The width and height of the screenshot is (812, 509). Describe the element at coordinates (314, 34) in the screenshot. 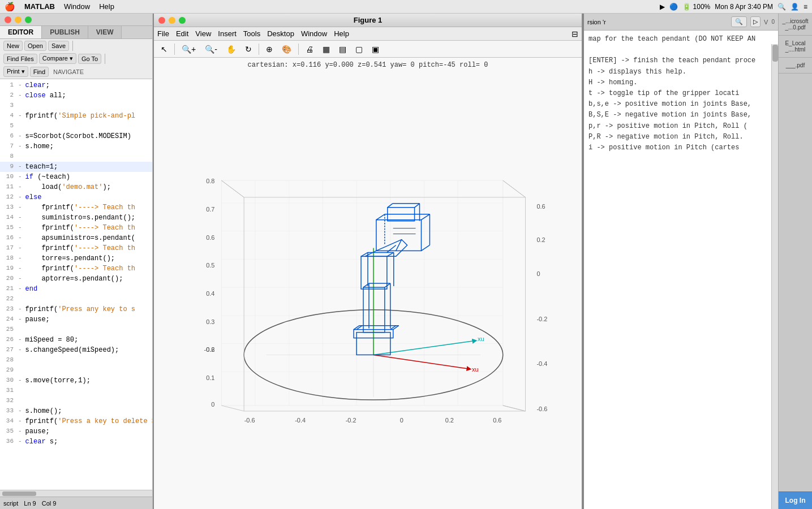

I see `fig-menu-window: Window` at that location.